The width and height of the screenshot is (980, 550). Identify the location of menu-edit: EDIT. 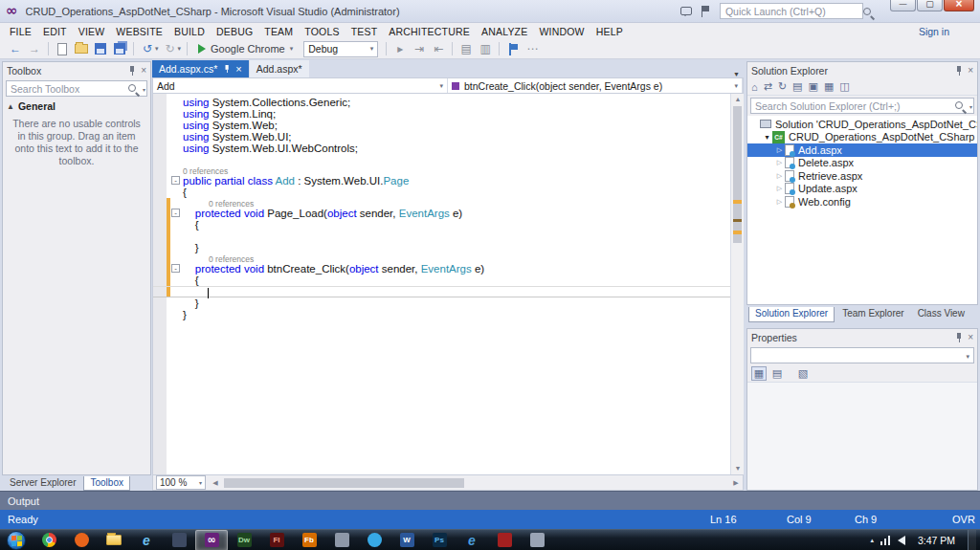
(56, 32).